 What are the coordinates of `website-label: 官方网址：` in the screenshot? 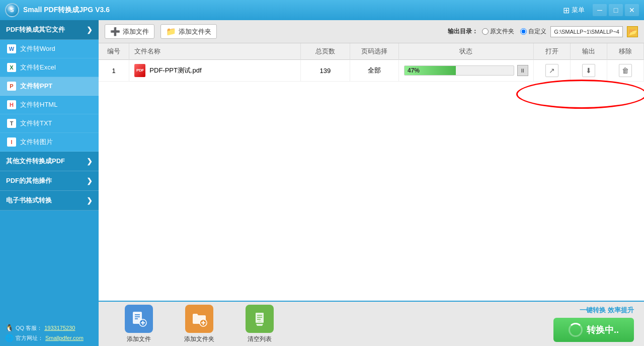 It's located at (29, 338).